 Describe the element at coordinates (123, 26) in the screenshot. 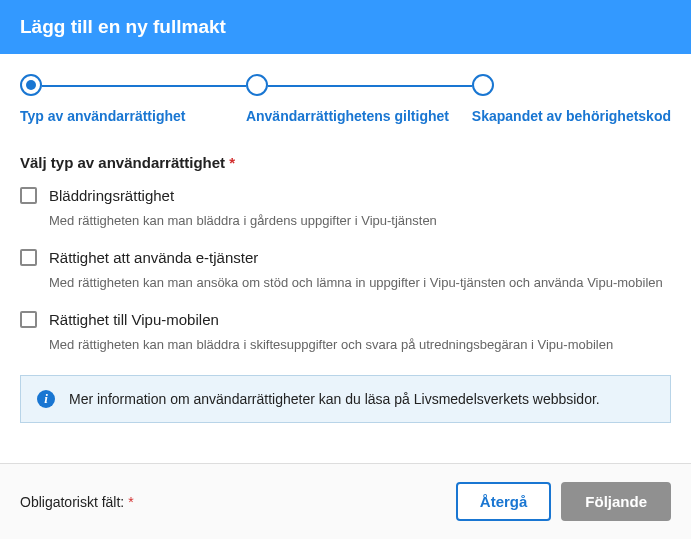

I see `modal-title: Lägg till en ny fullmakt` at that location.